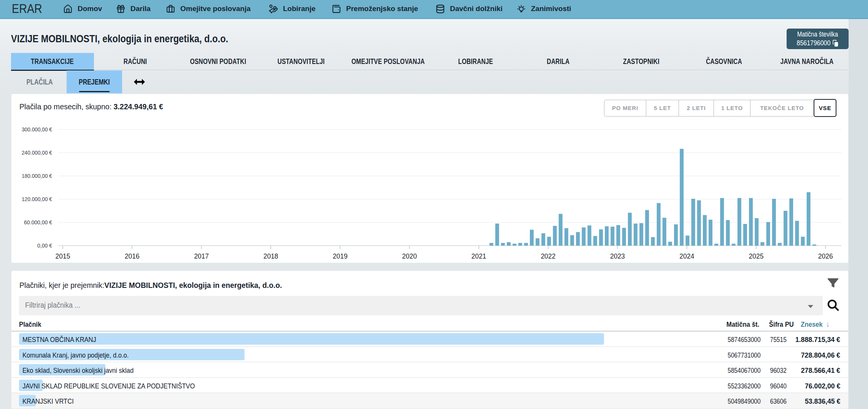  I want to click on svg-text: 2018, so click(271, 256).